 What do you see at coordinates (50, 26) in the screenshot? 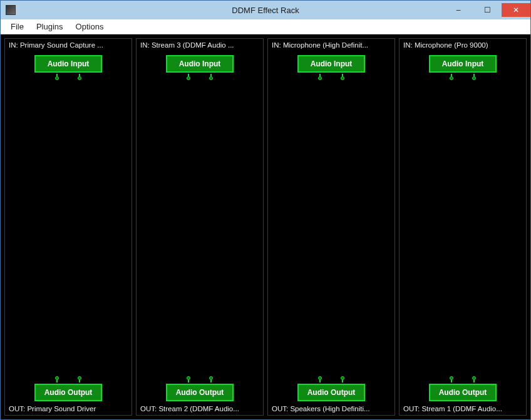
I see `menu-plugins: Plugins` at bounding box center [50, 26].